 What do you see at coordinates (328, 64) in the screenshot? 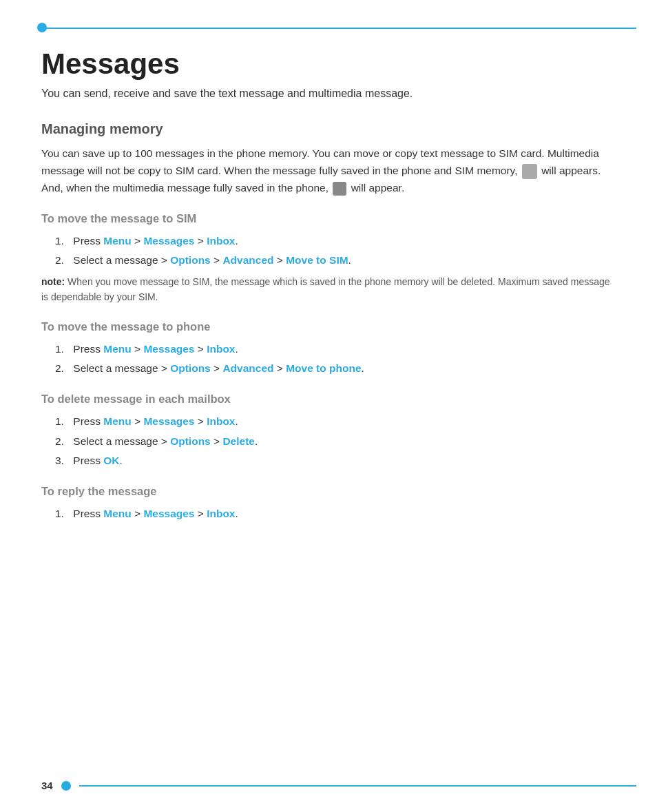
I see `page-title: Messages` at bounding box center [328, 64].